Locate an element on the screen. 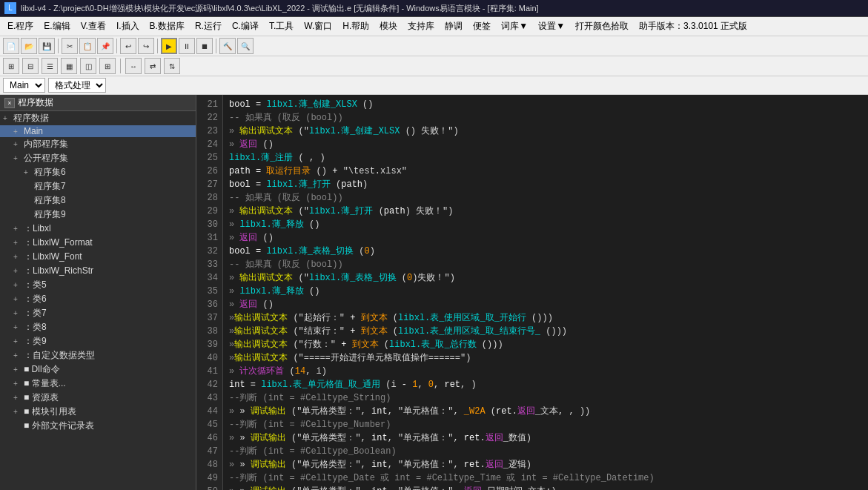 The width and height of the screenshot is (868, 490). toolbar-save: 💾 is located at coordinates (47, 46).